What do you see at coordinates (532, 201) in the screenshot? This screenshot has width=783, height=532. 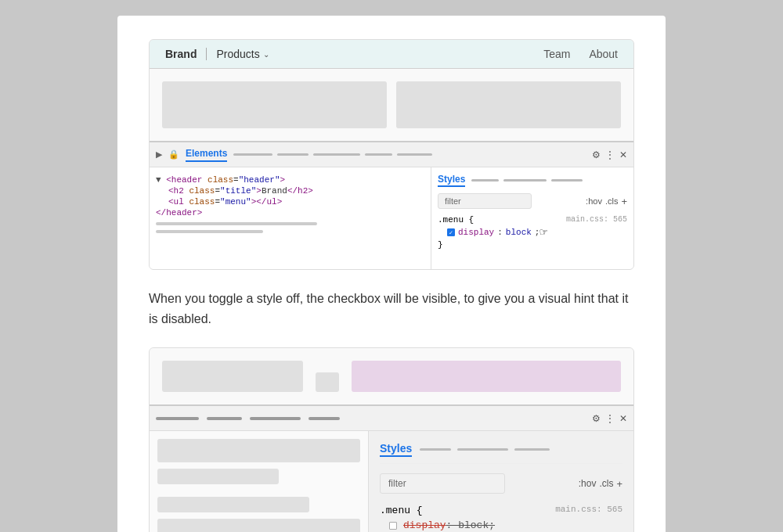 I see `filter-row: filter :hov .cls +` at bounding box center [532, 201].